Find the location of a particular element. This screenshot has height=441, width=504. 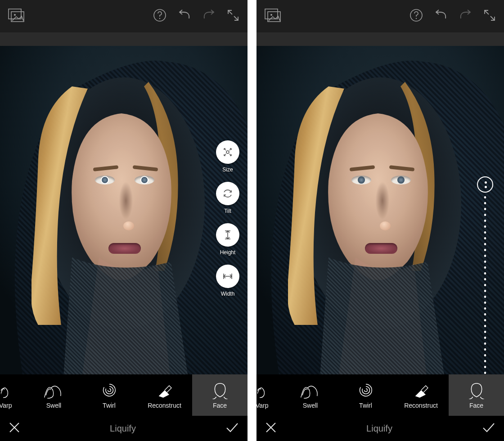

face-eye-marker-left is located at coordinates (105, 180).